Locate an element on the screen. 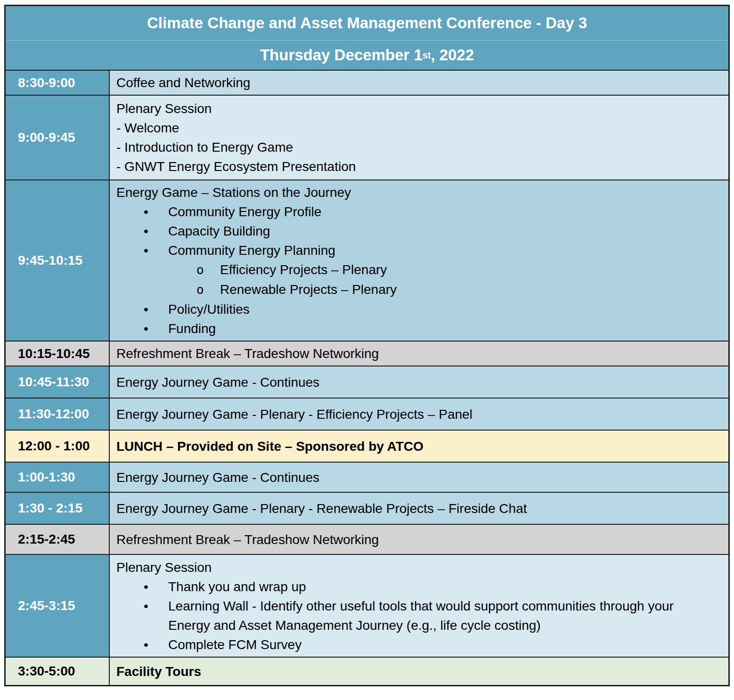 This screenshot has width=734, height=700. session-cell: LUNCH – Provided on Site – Sponsored by … is located at coordinates (419, 446).